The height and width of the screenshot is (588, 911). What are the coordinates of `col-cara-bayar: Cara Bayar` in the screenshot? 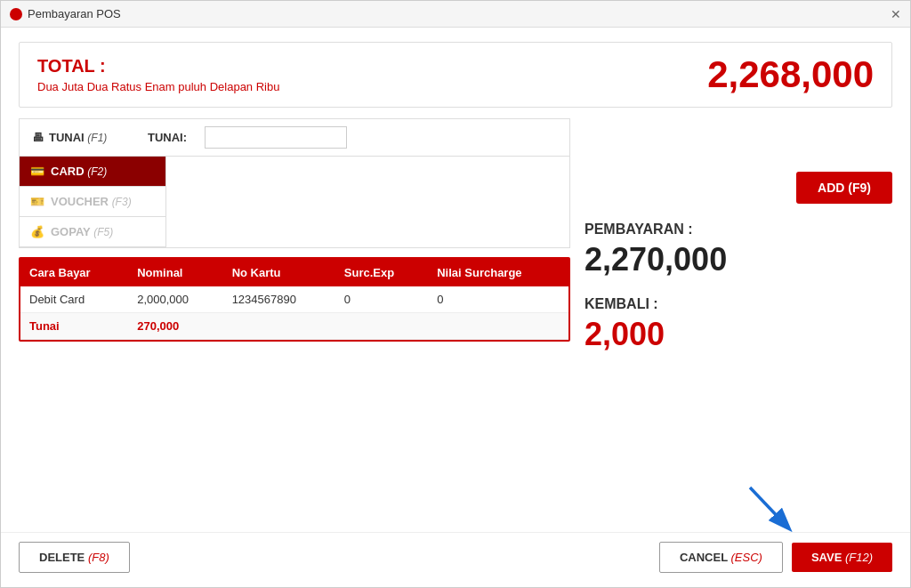 It's located at (75, 272).